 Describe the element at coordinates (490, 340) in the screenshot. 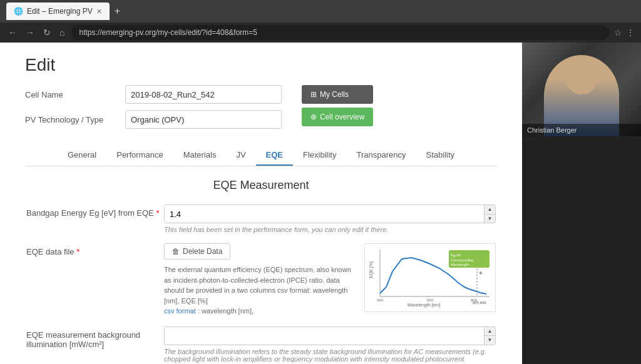

I see `background-down-btn: ▼` at that location.